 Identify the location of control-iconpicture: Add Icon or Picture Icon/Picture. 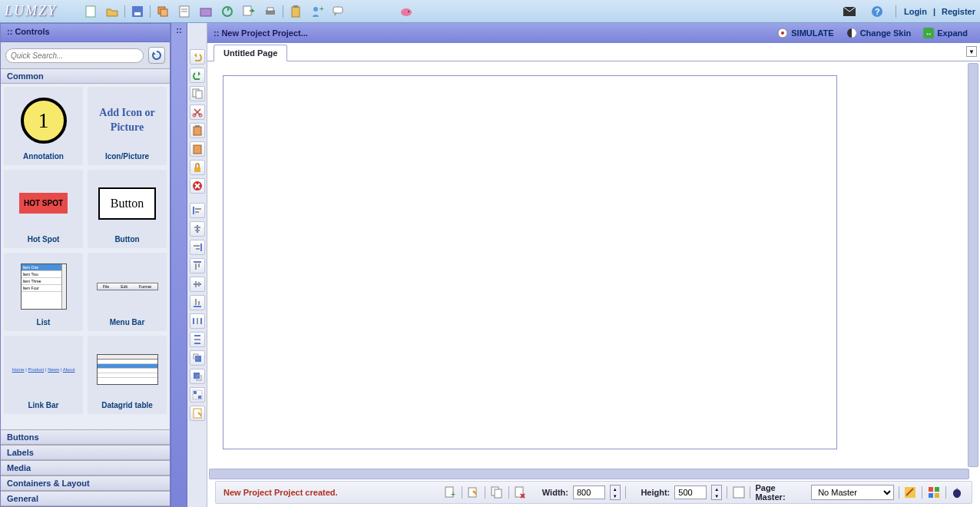
(127, 126).